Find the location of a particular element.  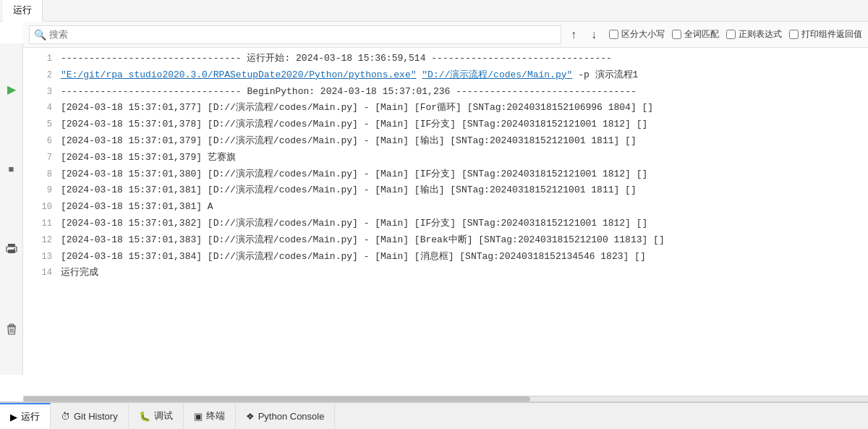

debug-icon: 🐛 is located at coordinates (145, 417).